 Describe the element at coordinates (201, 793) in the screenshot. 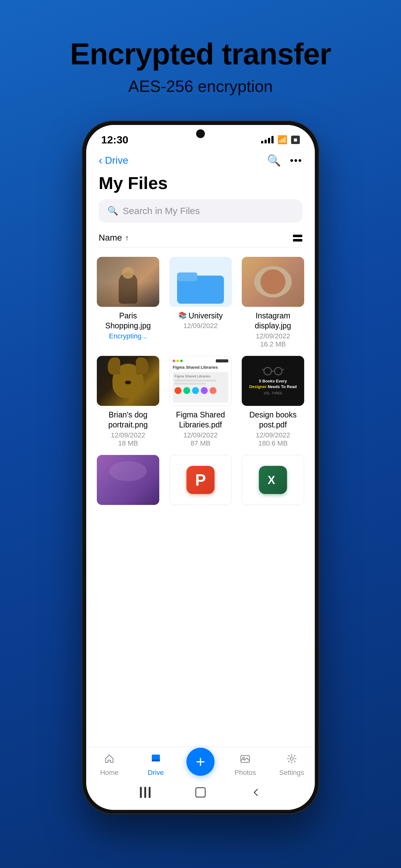

I see `sys-nav-home` at that location.